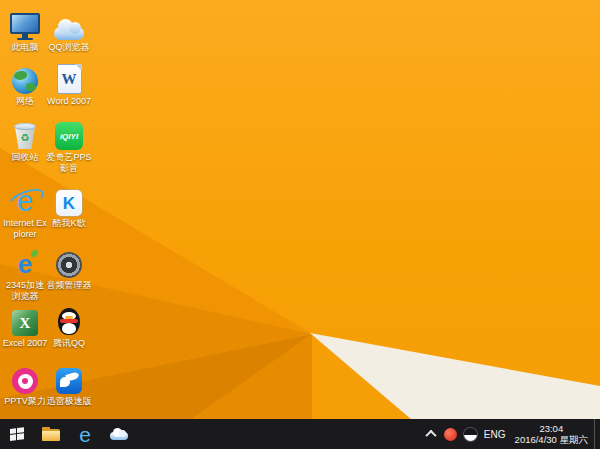 The image size is (600, 449). I want to click on clock-date: 2016/4/30 星期六, so click(552, 440).